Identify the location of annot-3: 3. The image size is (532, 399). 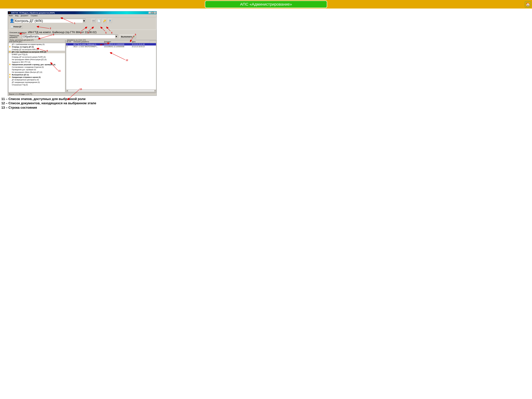
(81, 33).